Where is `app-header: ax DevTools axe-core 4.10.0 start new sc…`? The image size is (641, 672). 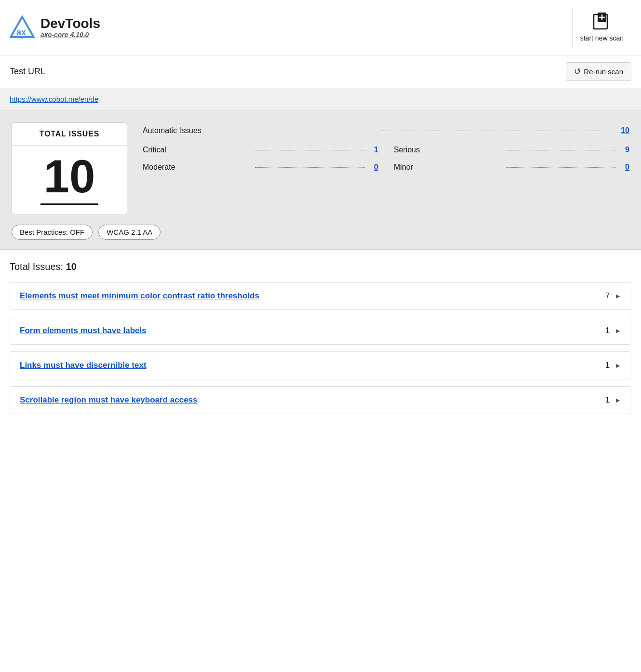 app-header: ax DevTools axe-core 4.10.0 start new sc… is located at coordinates (320, 28).